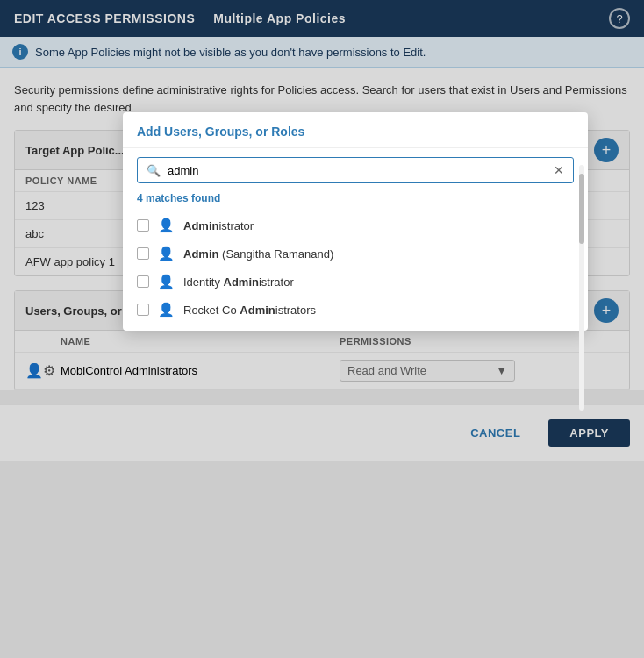 This screenshot has width=644, height=658. Describe the element at coordinates (355, 200) in the screenshot. I see `matches-count: 4 matches found` at that location.